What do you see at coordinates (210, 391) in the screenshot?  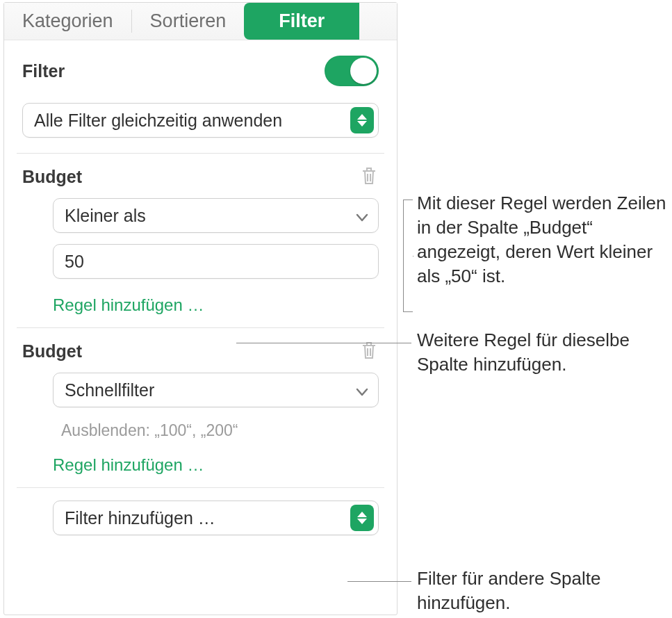 I see `quickfilter-label: Schnellfilter` at bounding box center [210, 391].